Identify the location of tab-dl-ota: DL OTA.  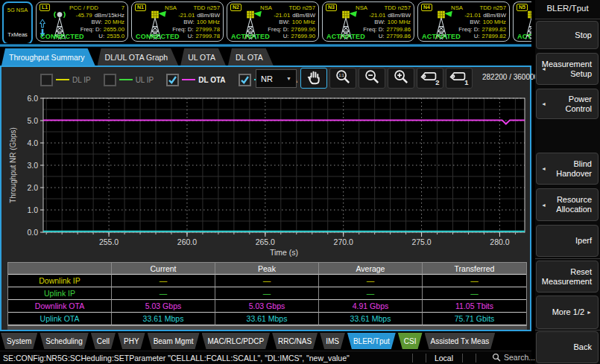
(250, 57).